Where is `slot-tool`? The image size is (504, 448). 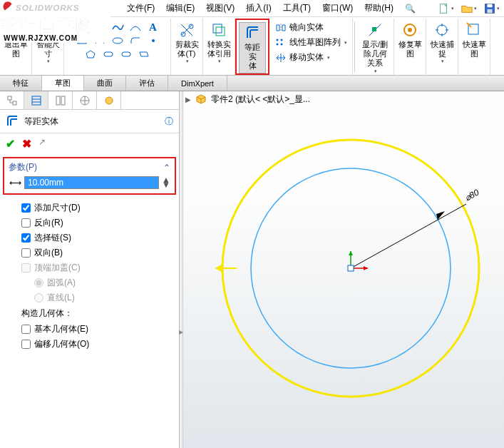 slot-tool is located at coordinates (108, 54).